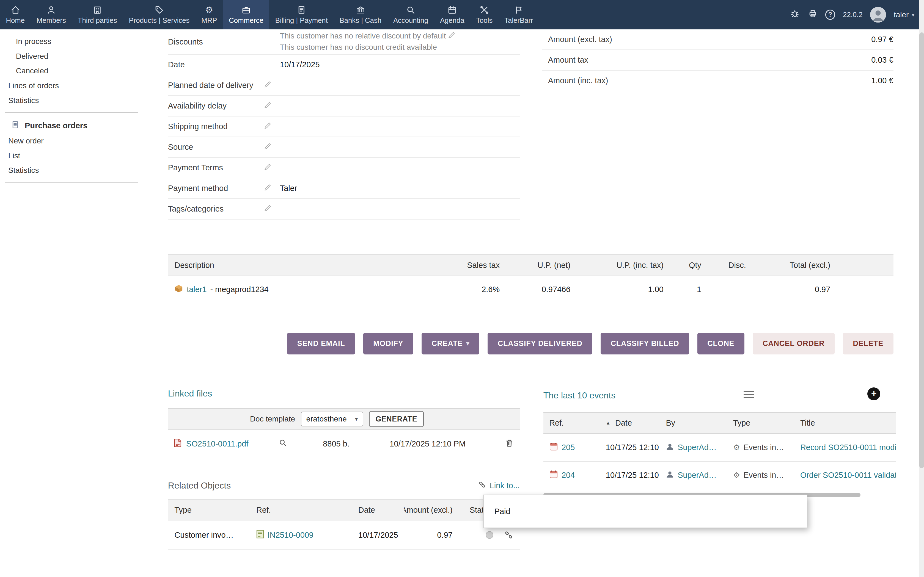  What do you see at coordinates (719, 451) in the screenshot?
I see `events-table: Ref. ▲Date By Type Title 205 10/17/25 12…` at bounding box center [719, 451].